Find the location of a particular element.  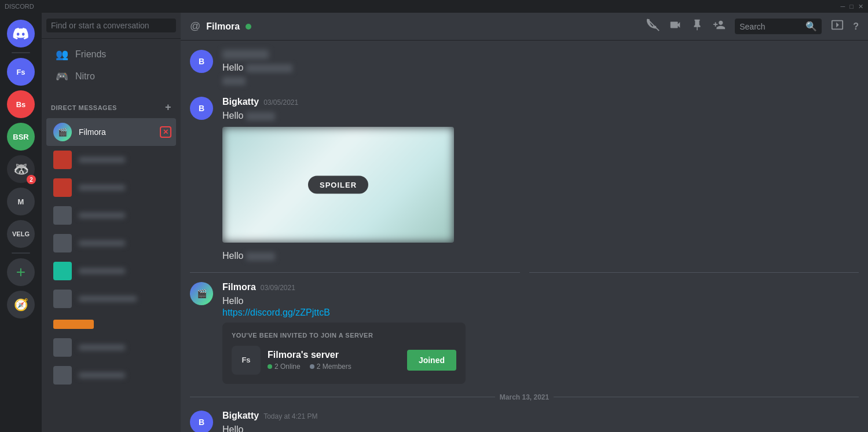

message-text-after-spoiler: Hello is located at coordinates (541, 256).